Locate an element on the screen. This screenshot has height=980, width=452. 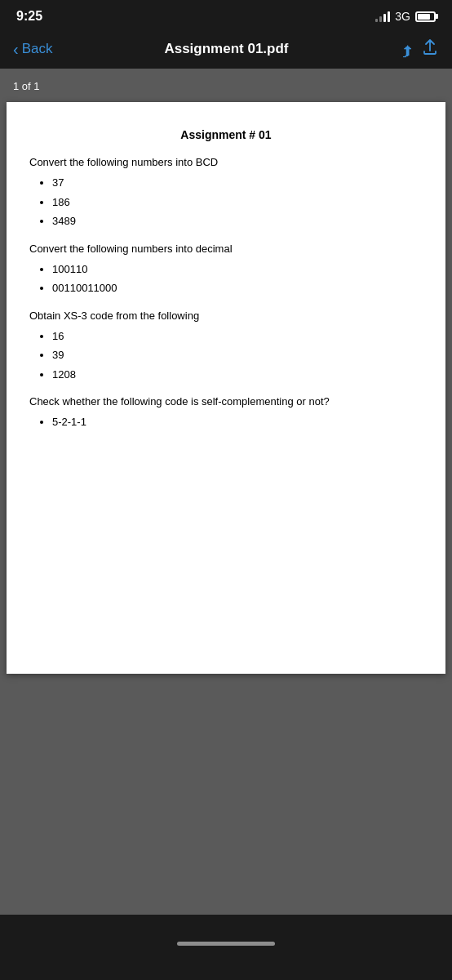
status-time: 9:25 is located at coordinates (29, 16).